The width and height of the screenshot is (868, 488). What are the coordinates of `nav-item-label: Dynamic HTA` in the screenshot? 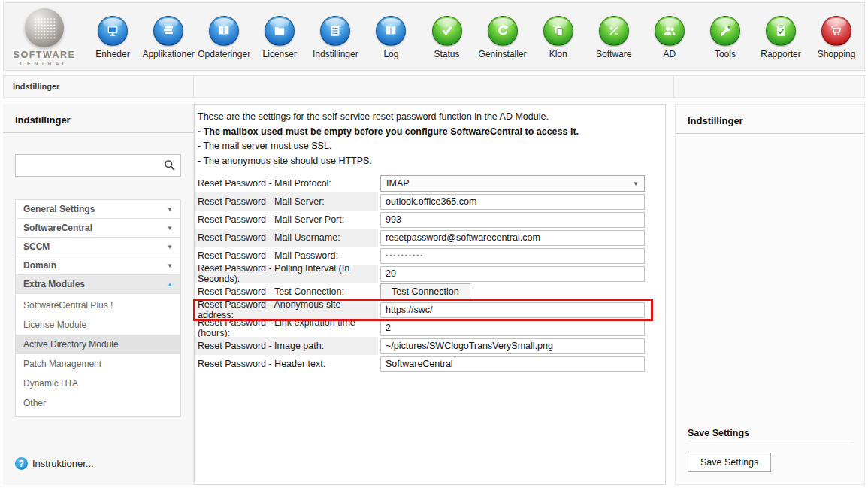 It's located at (51, 383).